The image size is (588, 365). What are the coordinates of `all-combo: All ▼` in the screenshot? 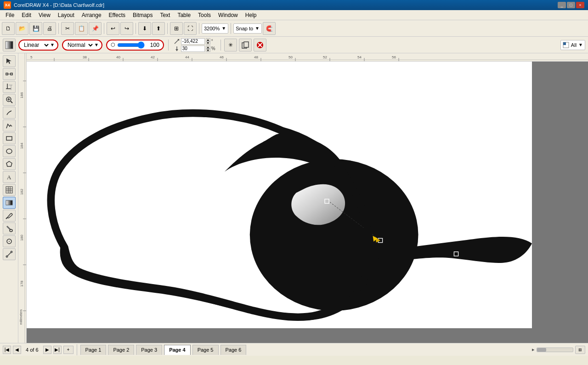 It's located at (573, 45).